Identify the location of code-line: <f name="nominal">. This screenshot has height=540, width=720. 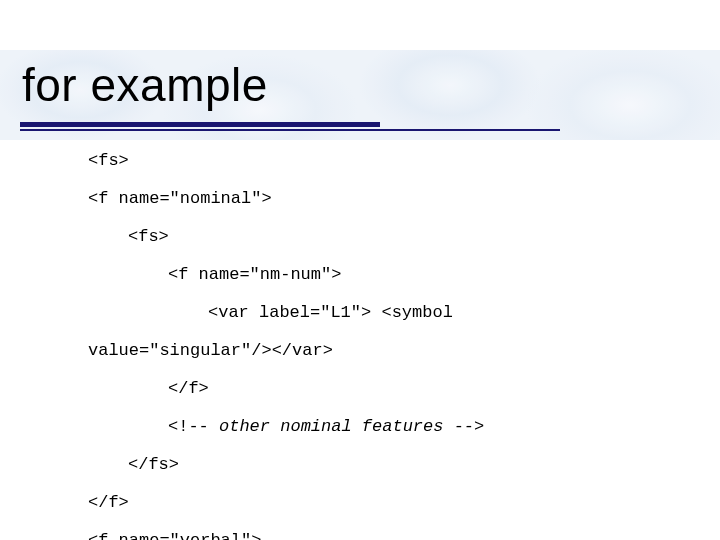
(319, 198).